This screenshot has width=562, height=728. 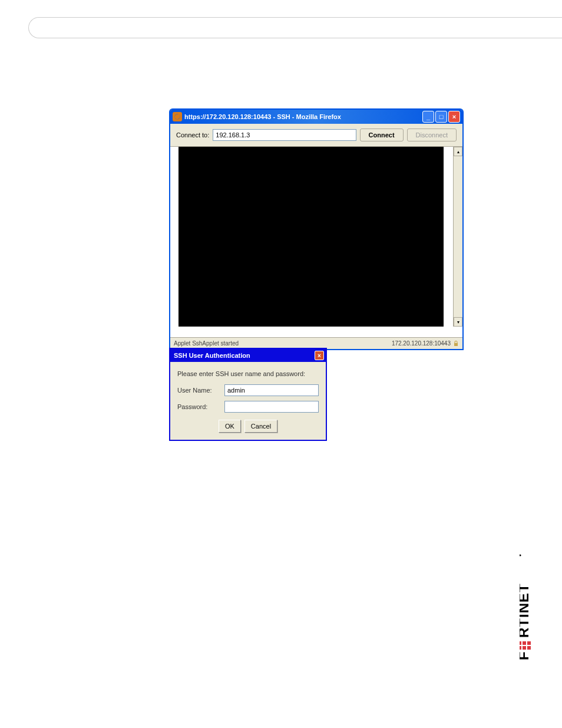 I want to click on window-title: https://172.20.120.128:10443 - SSH - Moz…, so click(x=303, y=117).